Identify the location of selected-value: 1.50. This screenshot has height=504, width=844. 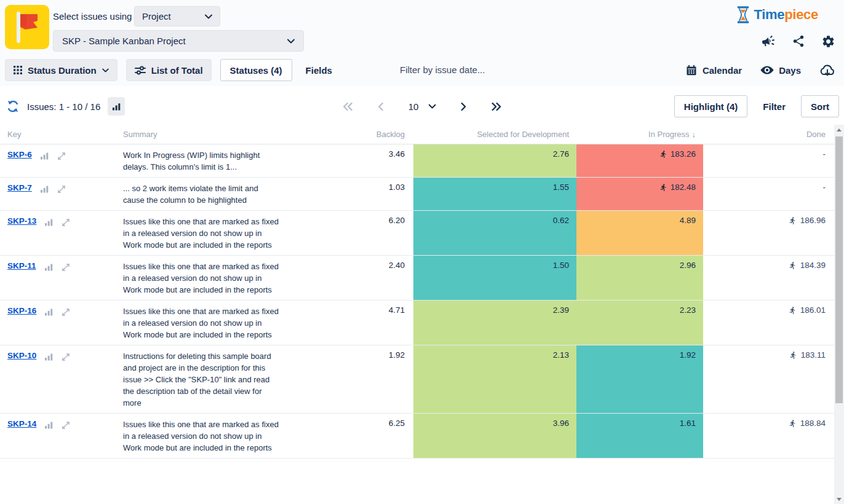
(561, 266).